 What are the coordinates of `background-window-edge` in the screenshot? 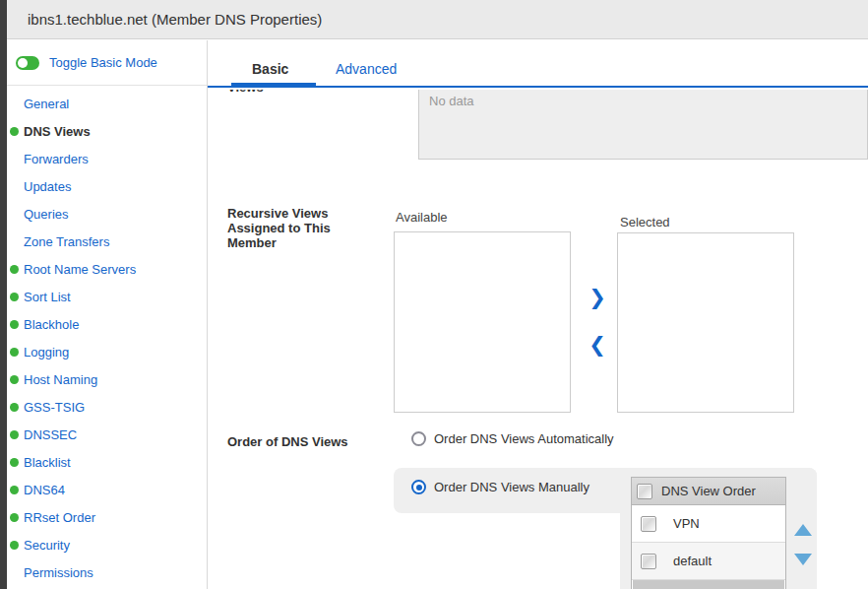 It's located at (4, 294).